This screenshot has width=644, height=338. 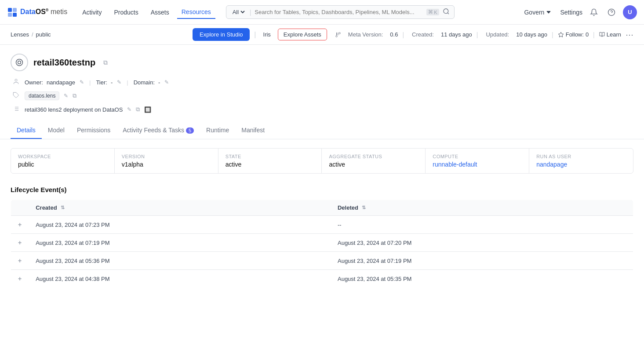 I want to click on owner-value: nandapage, so click(x=61, y=83).